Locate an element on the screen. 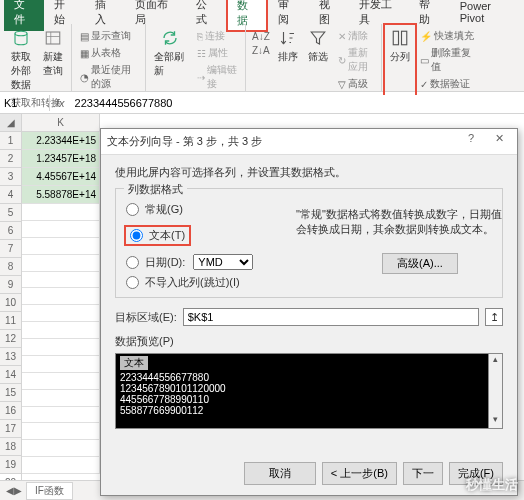 This screenshot has width=524, height=500. new-query-button: 新建 查询 is located at coordinates (53, 60).